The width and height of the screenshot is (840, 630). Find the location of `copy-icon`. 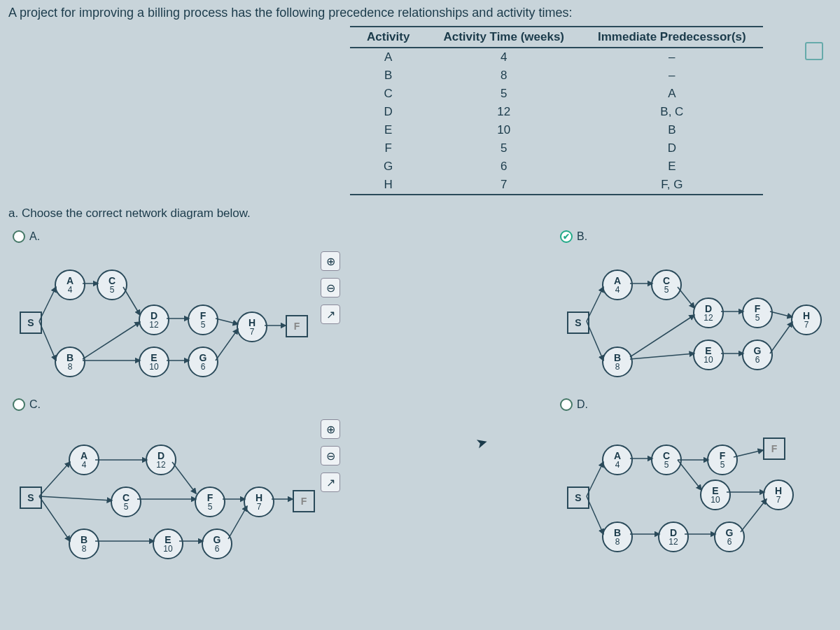

copy-icon is located at coordinates (814, 51).